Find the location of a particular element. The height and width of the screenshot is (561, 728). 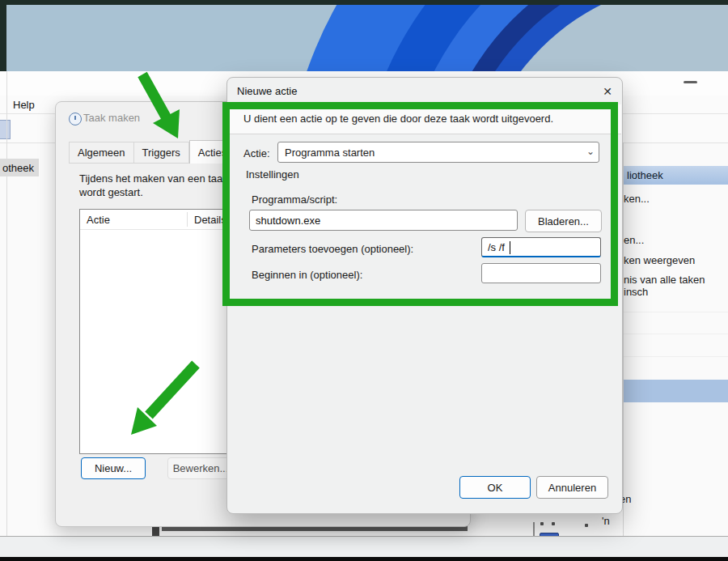

actions-pane-item: ken weergeven is located at coordinates (659, 261).